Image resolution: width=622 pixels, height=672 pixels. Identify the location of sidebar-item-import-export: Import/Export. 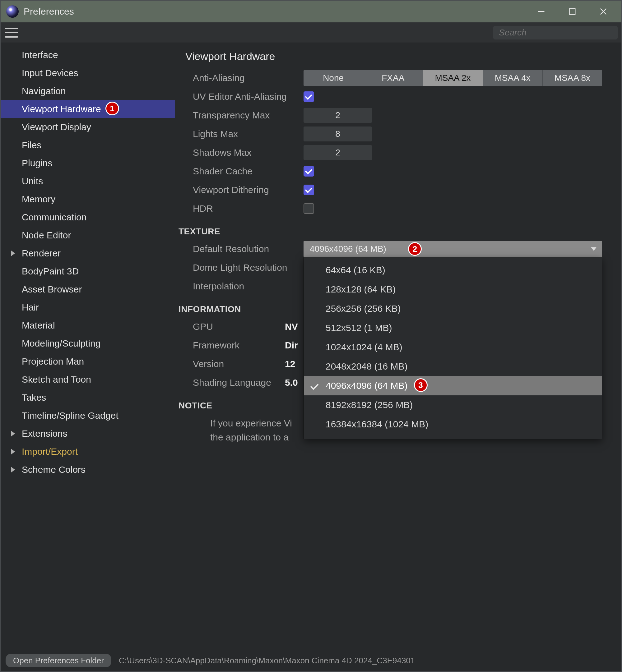
(88, 452).